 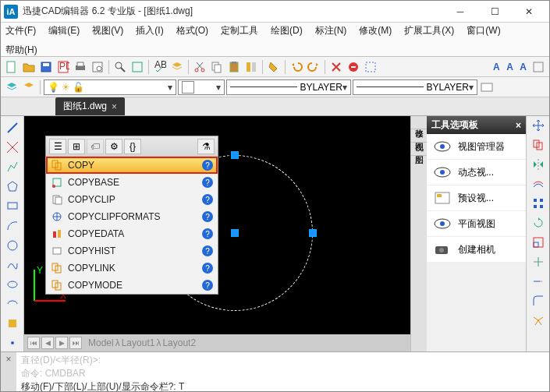 I want to click on text-settings-icon, so click(x=538, y=67).